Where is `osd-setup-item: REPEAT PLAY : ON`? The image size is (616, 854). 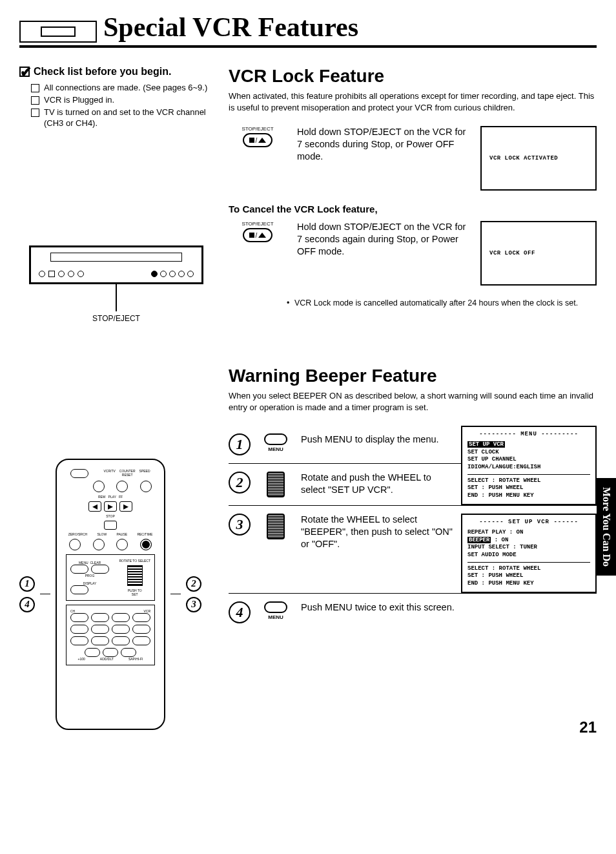 osd-setup-item: REPEAT PLAY : ON is located at coordinates (529, 533).